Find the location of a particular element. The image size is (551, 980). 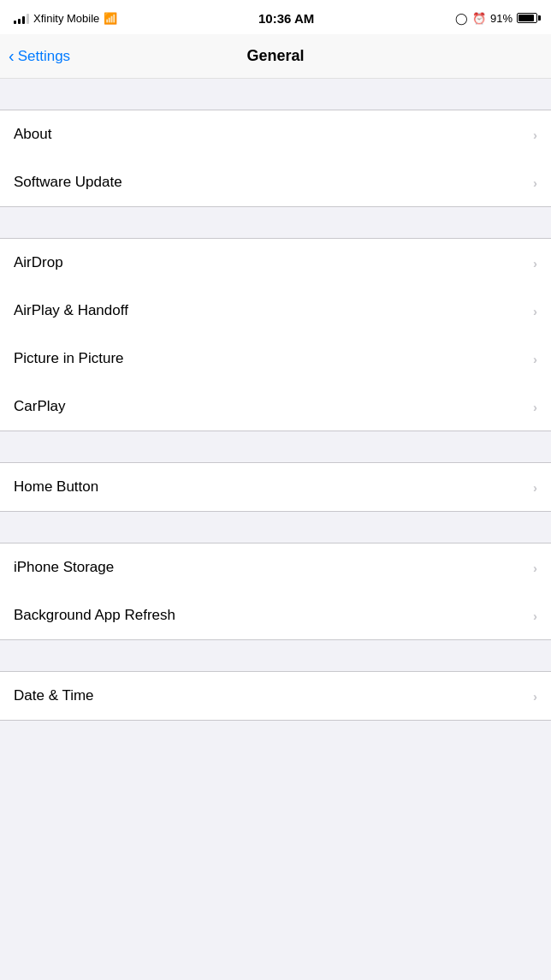

chevron-iphone-storage: › is located at coordinates (536, 568).